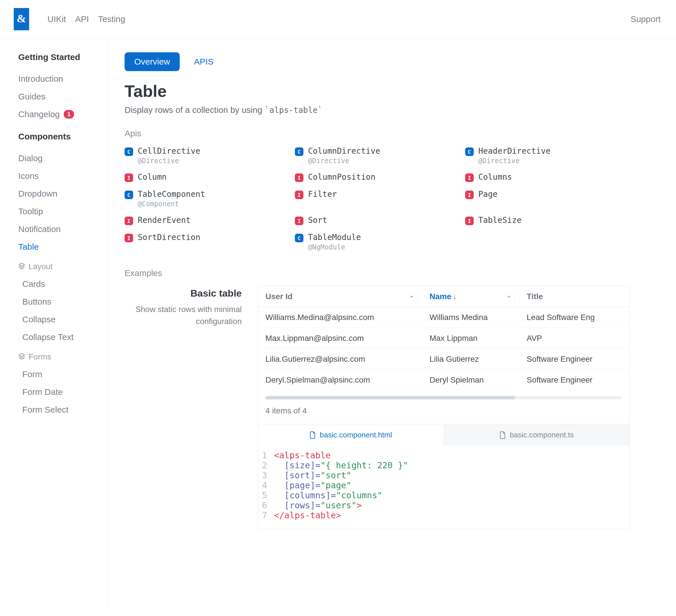 The image size is (676, 616). Describe the element at coordinates (22, 357) in the screenshot. I see `layers-icon` at that location.